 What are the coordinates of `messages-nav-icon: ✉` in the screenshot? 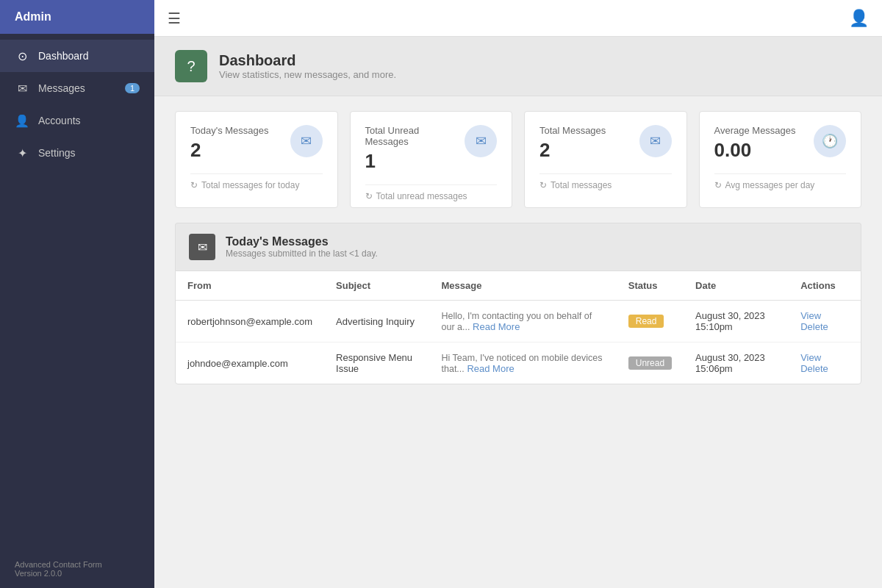 It's located at (22, 88).